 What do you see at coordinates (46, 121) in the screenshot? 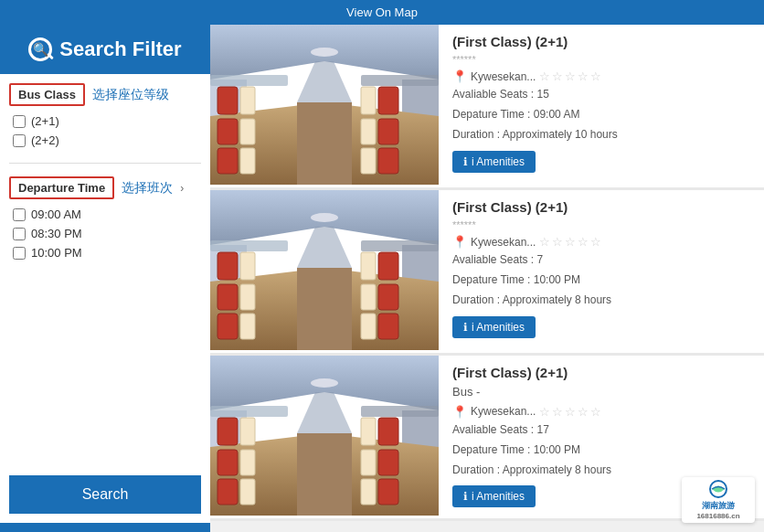
I see `bus-class-option-1-label: (2+1)` at bounding box center [46, 121].